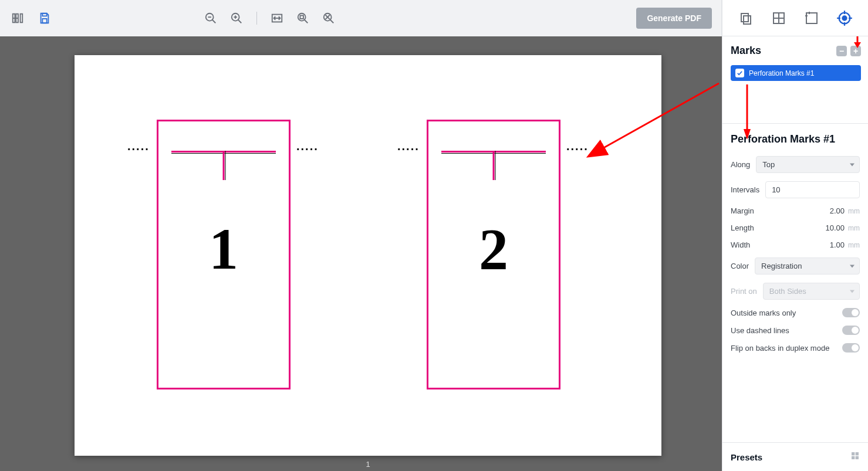 Image resolution: width=868 pixels, height=471 pixels. I want to click on dashed-label: Use dashed lines, so click(760, 331).